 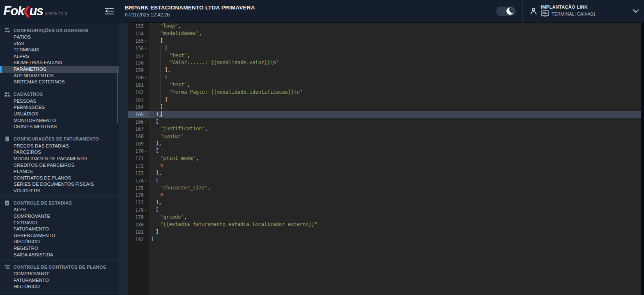 I want to click on code-line-166: [, so click(x=395, y=122).